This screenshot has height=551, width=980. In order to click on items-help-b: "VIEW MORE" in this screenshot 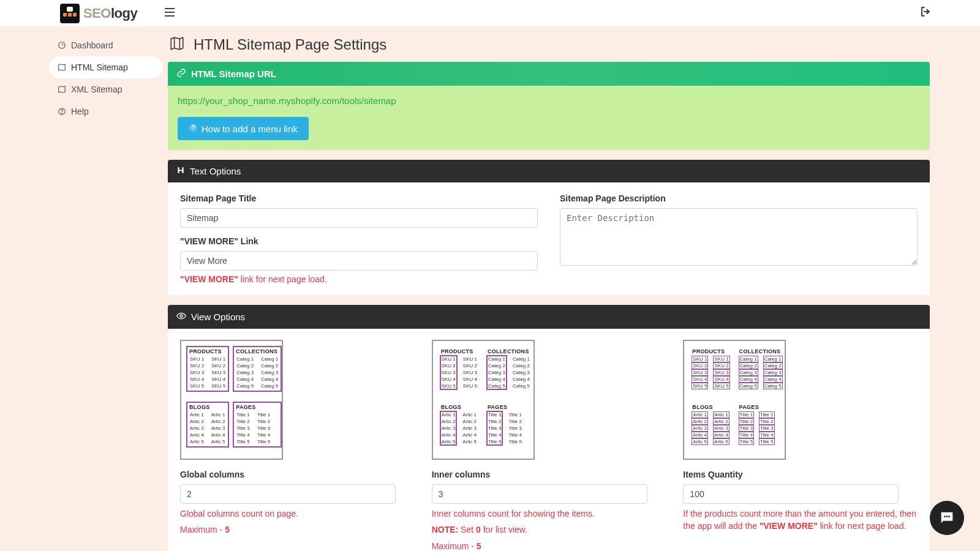, I will do `click(789, 526)`.